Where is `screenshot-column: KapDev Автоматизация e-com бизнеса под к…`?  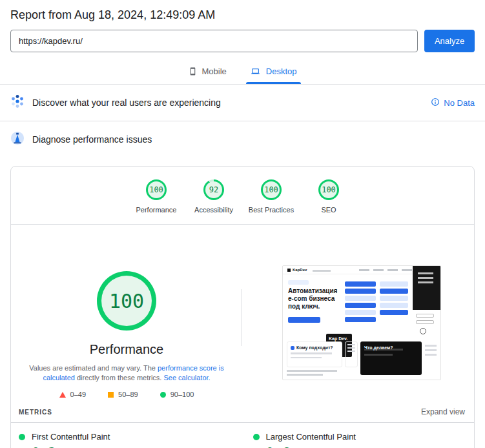
screenshot-column: KapDev Автоматизация e-com бизнеса под к… is located at coordinates (362, 311).